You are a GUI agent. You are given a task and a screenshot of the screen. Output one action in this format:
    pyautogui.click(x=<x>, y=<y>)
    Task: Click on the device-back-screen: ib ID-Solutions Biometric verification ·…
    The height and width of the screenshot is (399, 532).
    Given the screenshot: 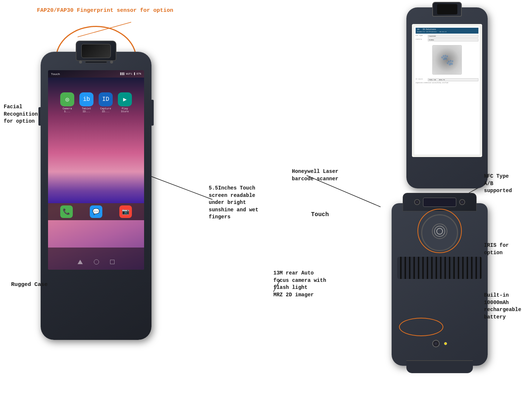 What is the action you would take?
    pyautogui.click(x=449, y=100)
    